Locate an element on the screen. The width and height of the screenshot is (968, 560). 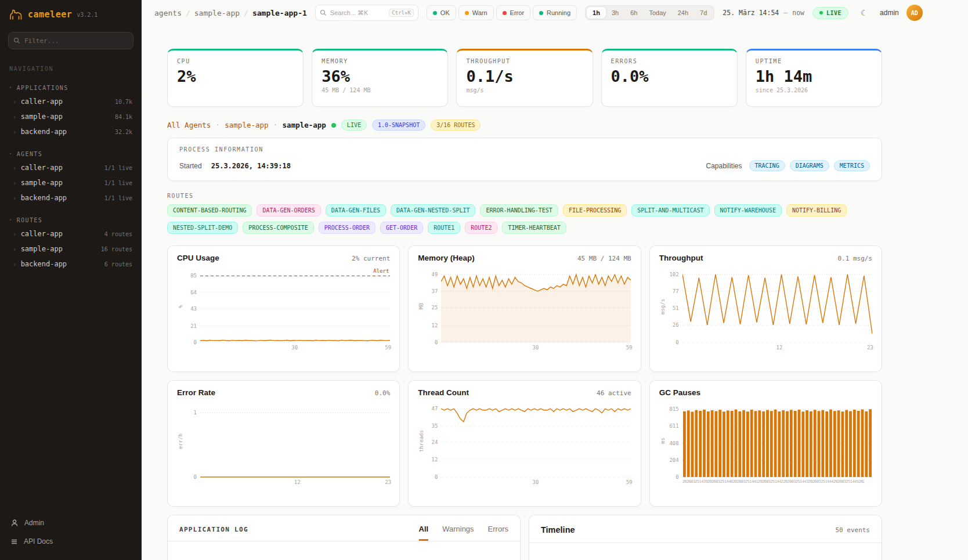
status-filter-running: Running is located at coordinates (555, 13).